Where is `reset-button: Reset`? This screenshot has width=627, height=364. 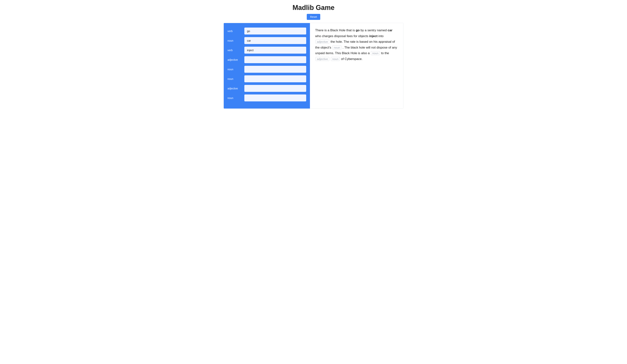 reset-button: Reset is located at coordinates (314, 17).